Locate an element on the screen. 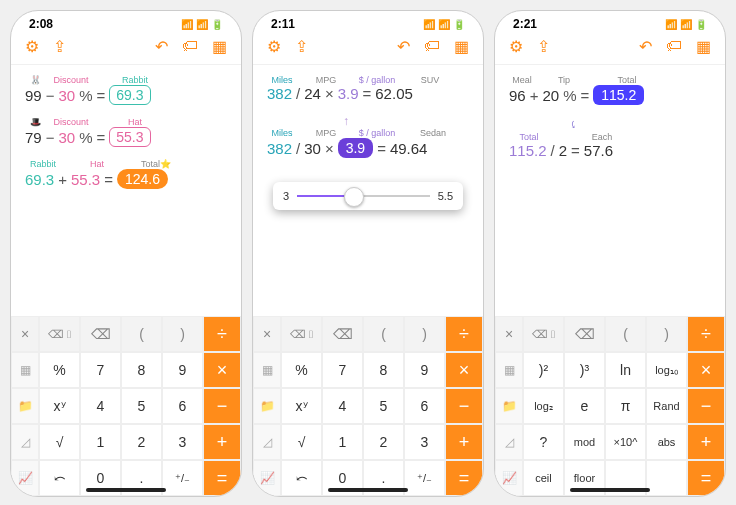 The image size is (736, 505). key-)³: )³ is located at coordinates (584, 370).